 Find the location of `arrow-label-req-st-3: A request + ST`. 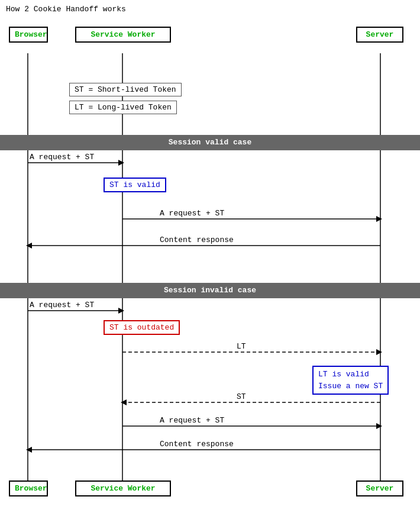

arrow-label-req-st-3: A request + ST is located at coordinates (62, 305).